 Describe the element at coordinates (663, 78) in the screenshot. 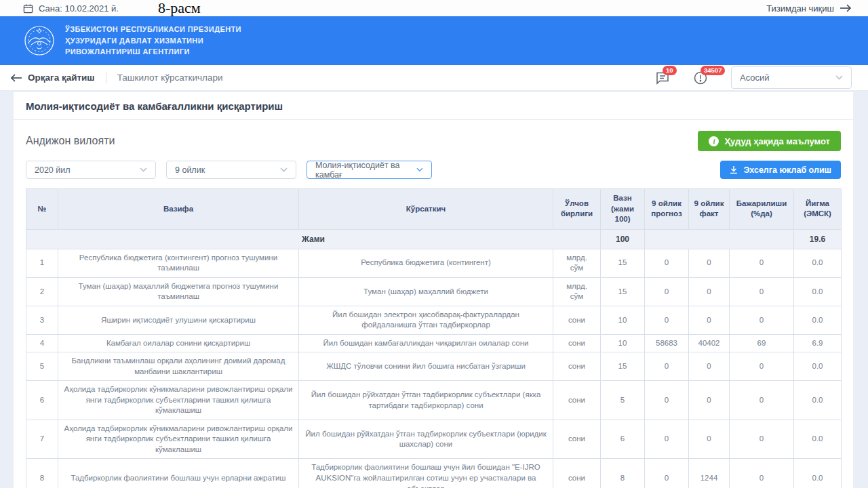

I see `messages-button: 10` at that location.